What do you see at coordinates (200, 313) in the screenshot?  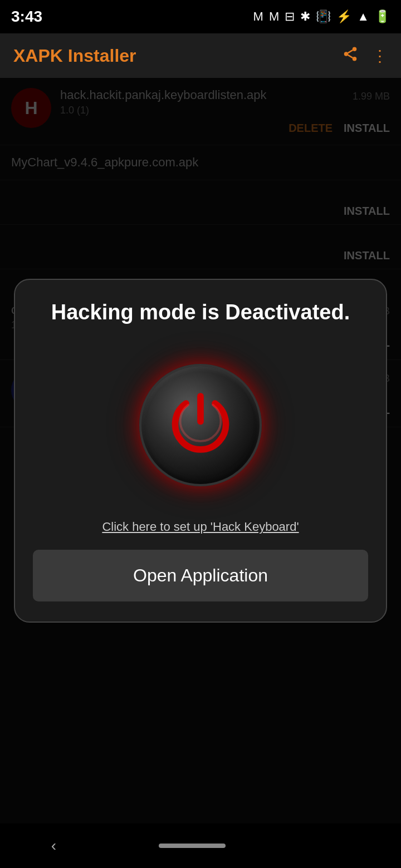 I see `modal-title: Hacking mode is Deactivated.` at bounding box center [200, 313].